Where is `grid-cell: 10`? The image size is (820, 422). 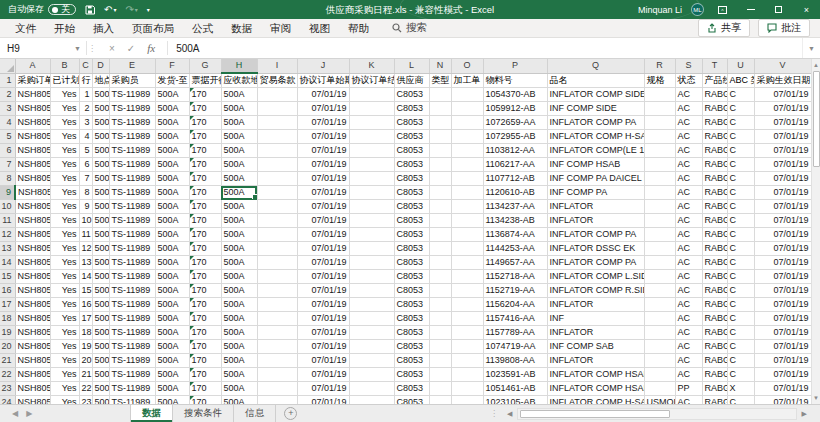
grid-cell: 10 is located at coordinates (86, 221).